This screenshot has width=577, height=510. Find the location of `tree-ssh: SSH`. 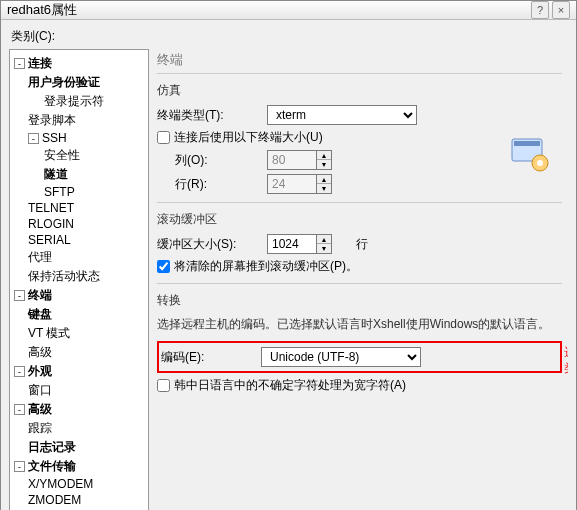

tree-ssh: SSH is located at coordinates (54, 138).